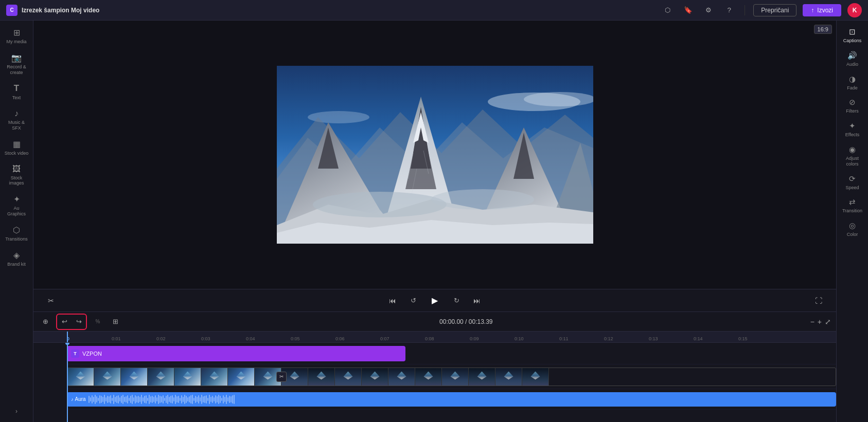 The image size is (868, 422). I want to click on right-sidebar-item-label: Adjustcolors, so click(852, 161).